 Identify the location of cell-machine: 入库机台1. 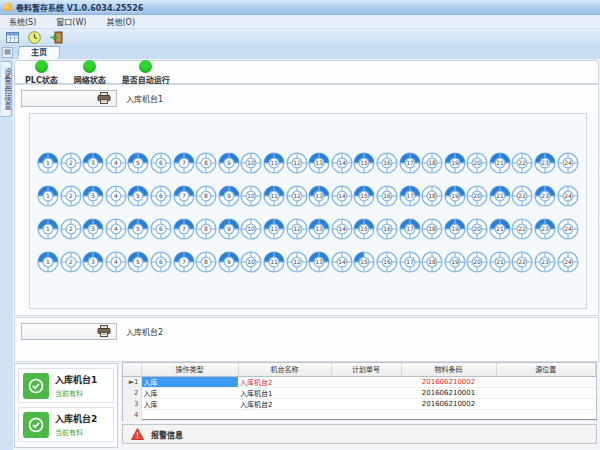
(284, 392).